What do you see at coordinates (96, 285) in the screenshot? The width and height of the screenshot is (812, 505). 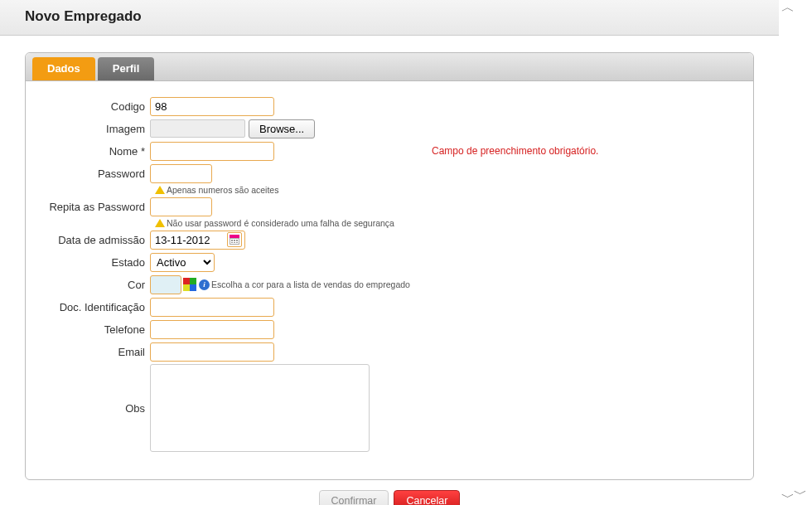 I see `label-cor: Cor` at bounding box center [96, 285].